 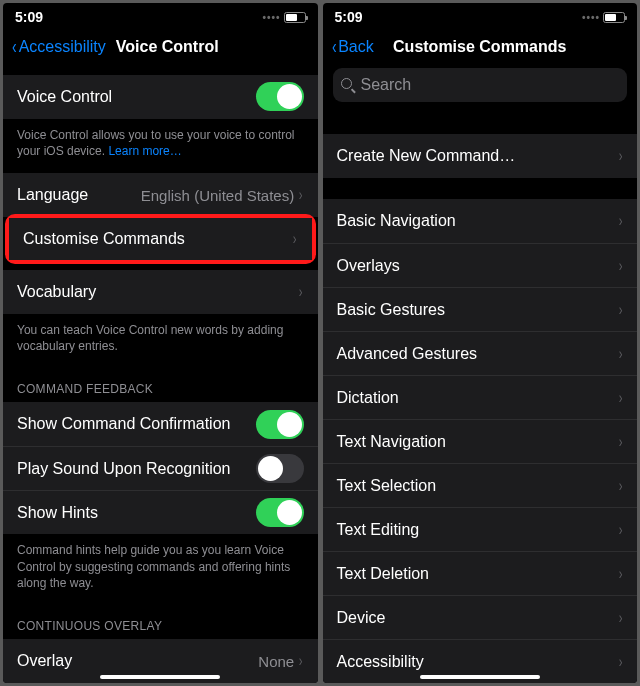 I want to click on nav-bar: ‹ Back Customise Commands, so click(x=480, y=50).